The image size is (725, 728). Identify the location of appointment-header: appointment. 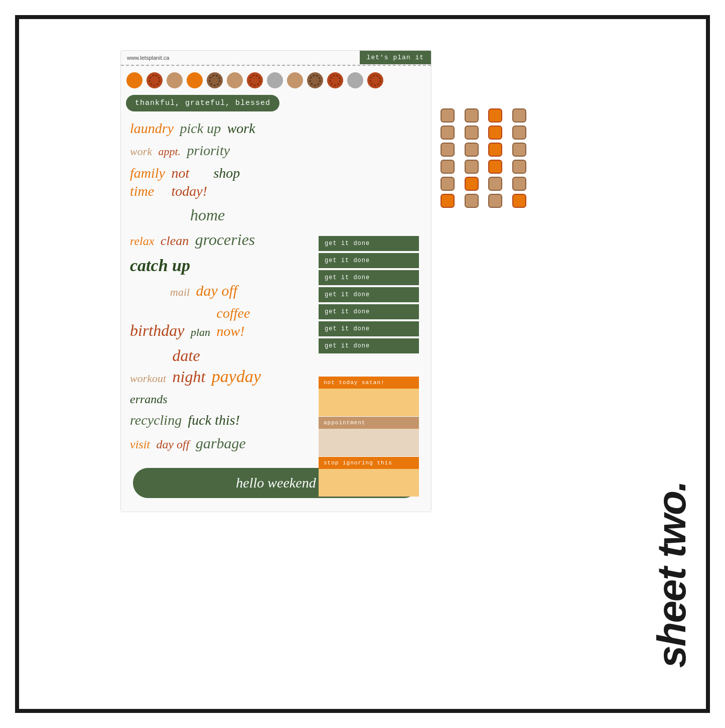
(369, 423).